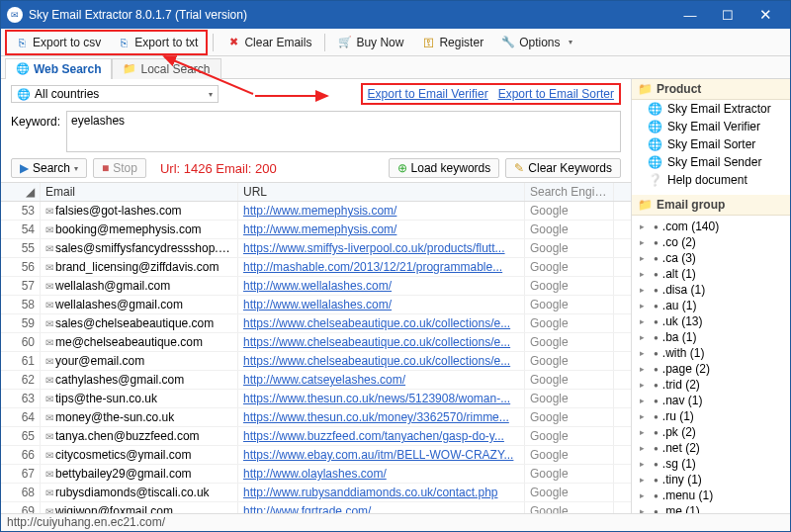 This screenshot has height=532, width=791. What do you see at coordinates (715, 369) in the screenshot?
I see `tree-item: ▸●.page (2)` at bounding box center [715, 369].